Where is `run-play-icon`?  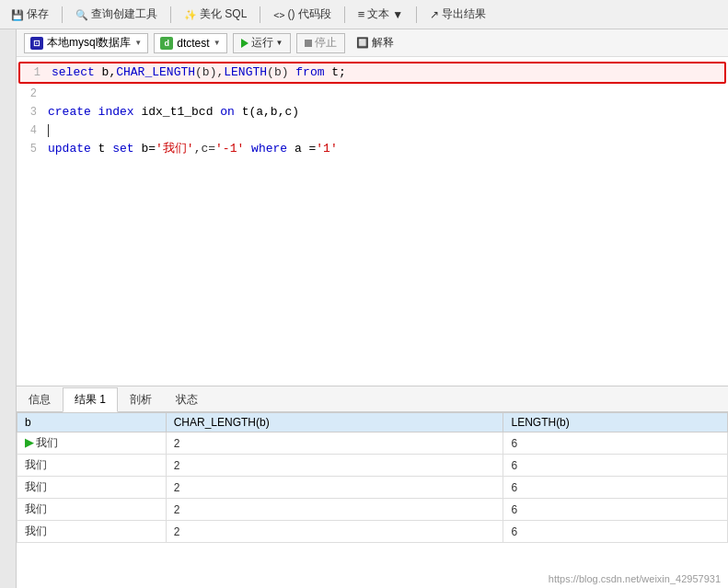
run-play-icon is located at coordinates (245, 43).